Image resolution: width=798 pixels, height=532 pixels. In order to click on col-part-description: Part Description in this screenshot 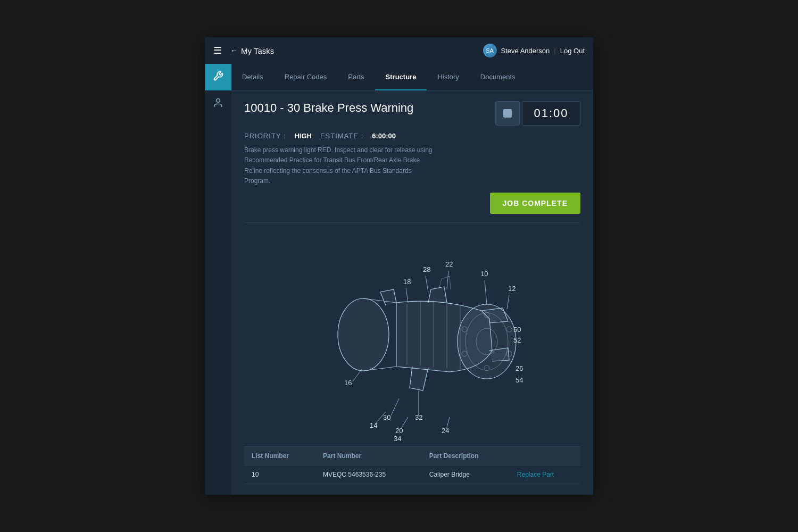, I will do `click(466, 456)`.